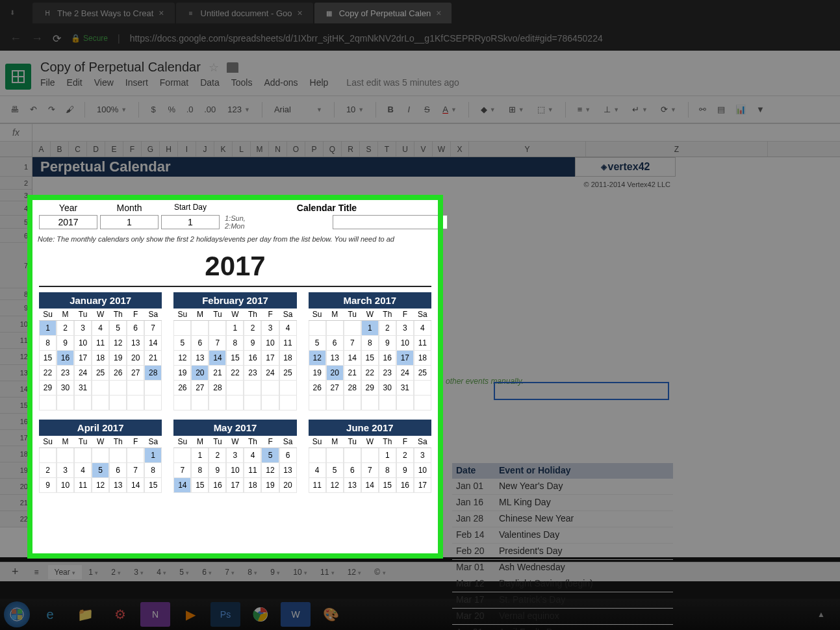 The image size is (840, 630). I want to click on sheet-tab: 6 ▾, so click(207, 572).